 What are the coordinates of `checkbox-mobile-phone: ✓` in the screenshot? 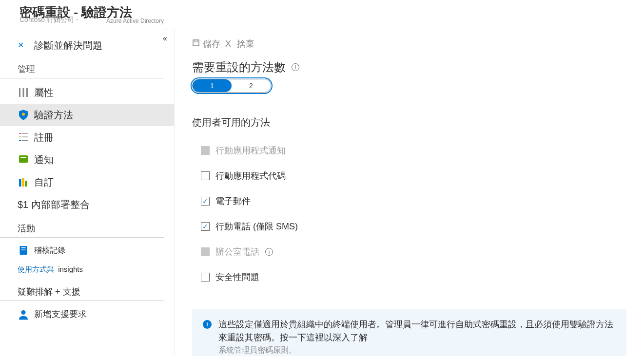 It's located at (205, 226).